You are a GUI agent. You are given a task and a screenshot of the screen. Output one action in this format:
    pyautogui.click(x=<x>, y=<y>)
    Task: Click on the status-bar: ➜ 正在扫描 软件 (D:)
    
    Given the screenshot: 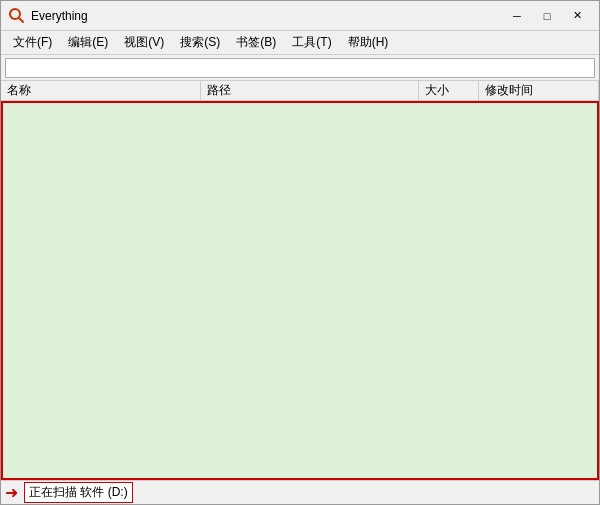 What is the action you would take?
    pyautogui.click(x=300, y=492)
    